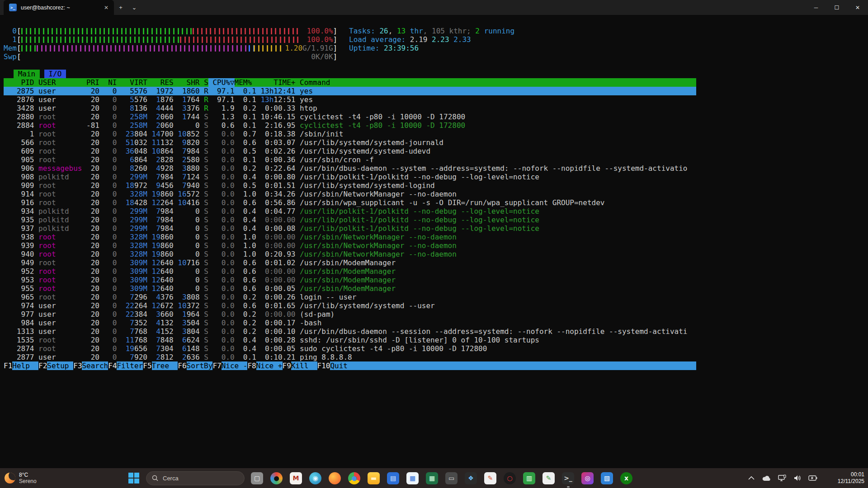 The width and height of the screenshot is (868, 488). Describe the element at coordinates (304, 366) in the screenshot. I see `fkey-label-kill: Kill` at that location.